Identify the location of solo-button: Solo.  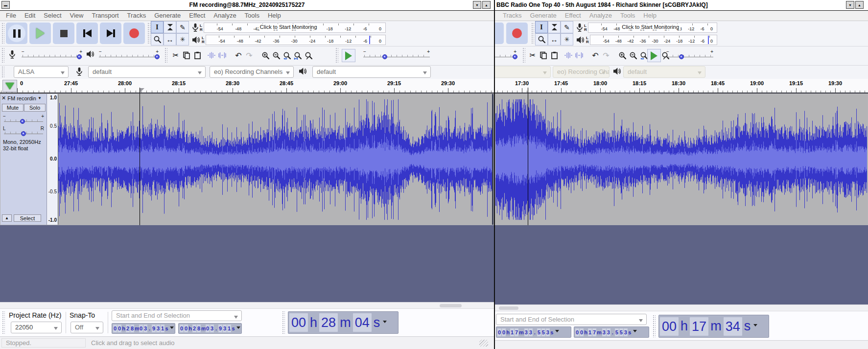
(35, 108).